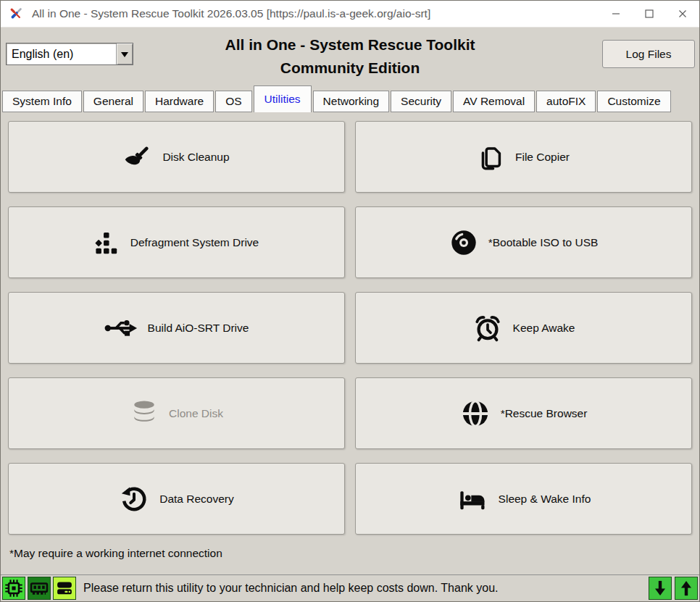 The width and height of the screenshot is (700, 602). Describe the element at coordinates (544, 414) in the screenshot. I see `tool-button-label: *Rescue Browser` at that location.